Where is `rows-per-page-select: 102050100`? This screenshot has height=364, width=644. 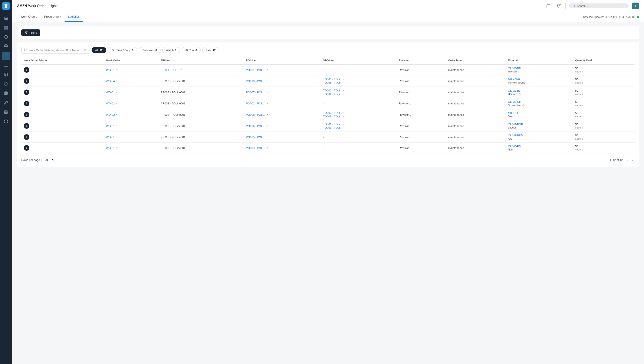
rows-per-page-select: 102050100 is located at coordinates (48, 160).